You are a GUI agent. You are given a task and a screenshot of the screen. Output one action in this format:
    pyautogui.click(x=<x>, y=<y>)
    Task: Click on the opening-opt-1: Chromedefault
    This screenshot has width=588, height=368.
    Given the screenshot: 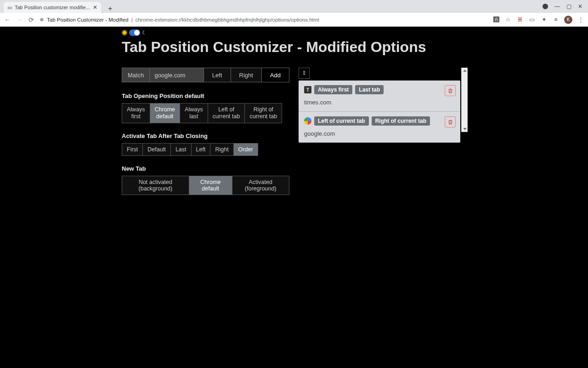 What is the action you would take?
    pyautogui.click(x=164, y=113)
    